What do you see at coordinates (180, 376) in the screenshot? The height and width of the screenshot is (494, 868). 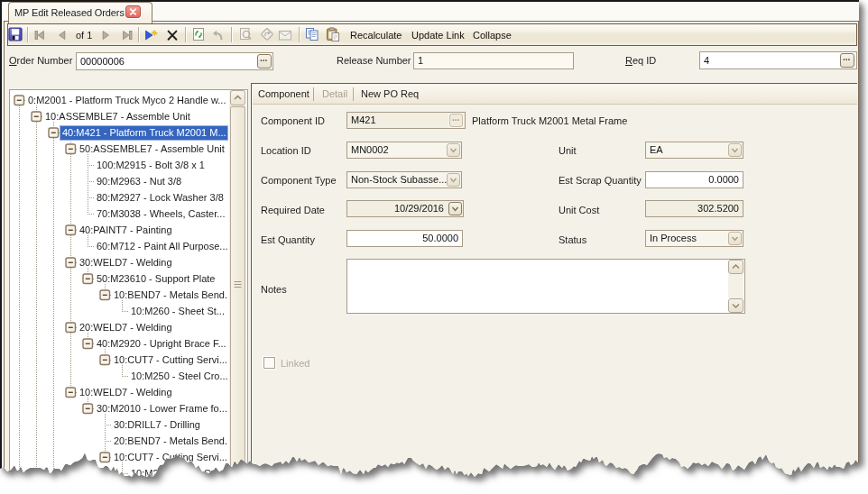 I see `svg-text: 10:M250 - Steel Cro...` at bounding box center [180, 376].